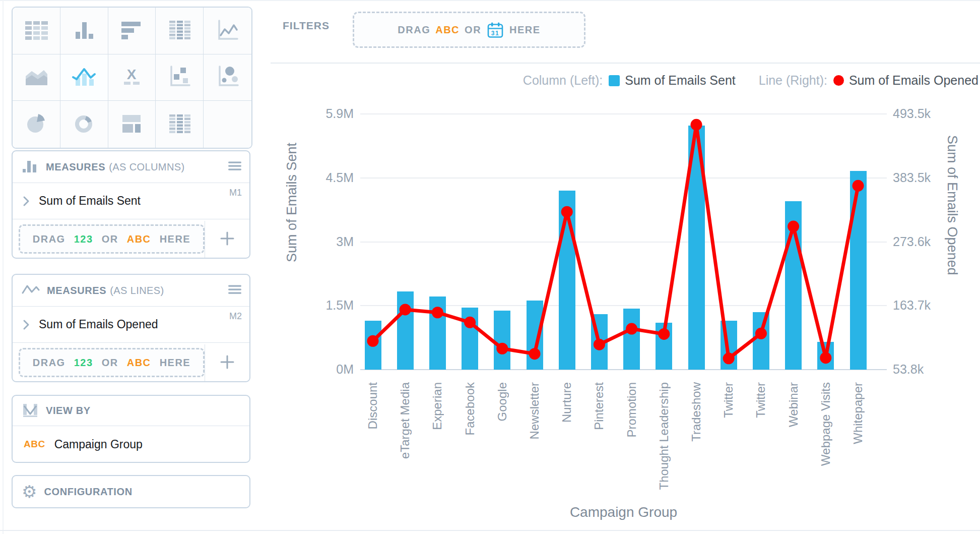 This screenshot has width=980, height=534. I want to click on chart-line-point: Webpage Visits, so click(825, 358).